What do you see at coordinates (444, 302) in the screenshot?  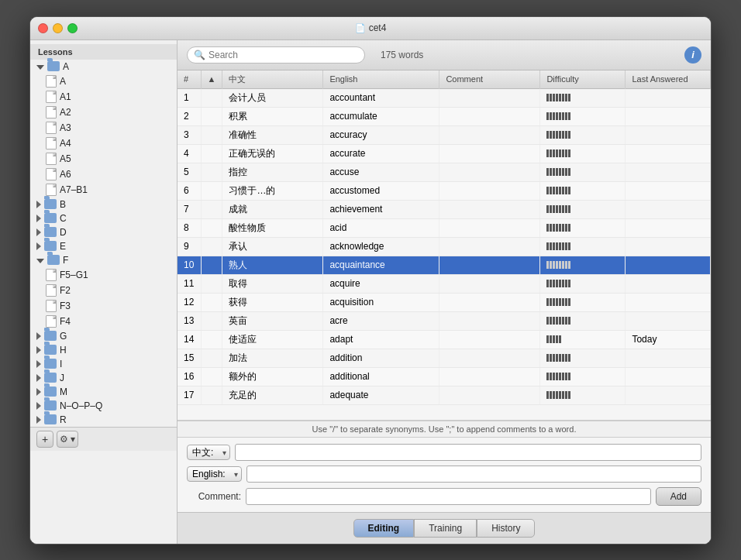 I see `table-row: 12获得acquisition` at bounding box center [444, 302].